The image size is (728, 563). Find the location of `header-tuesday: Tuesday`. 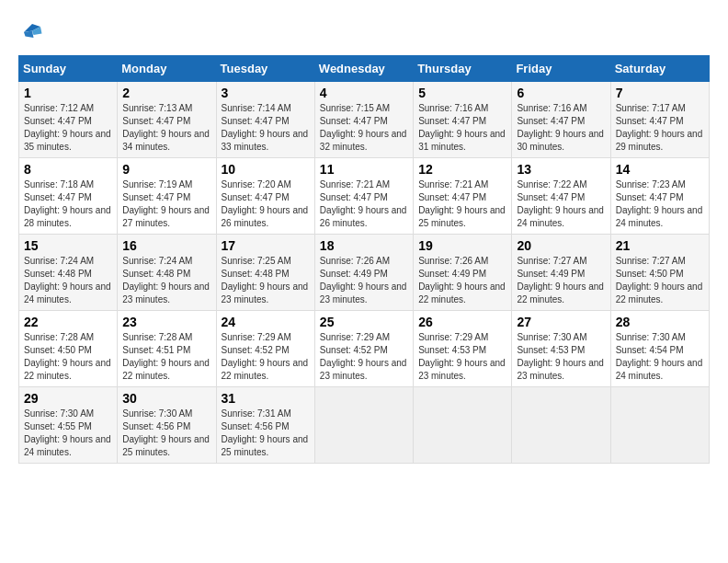

header-tuesday: Tuesday is located at coordinates (265, 69).